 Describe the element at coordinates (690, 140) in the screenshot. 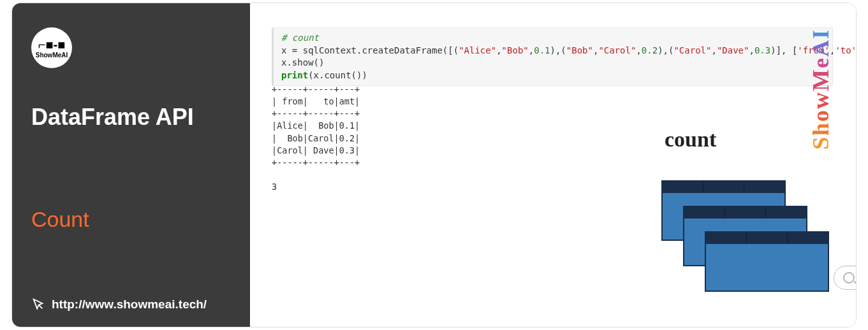

I see `diagram-label: count` at that location.